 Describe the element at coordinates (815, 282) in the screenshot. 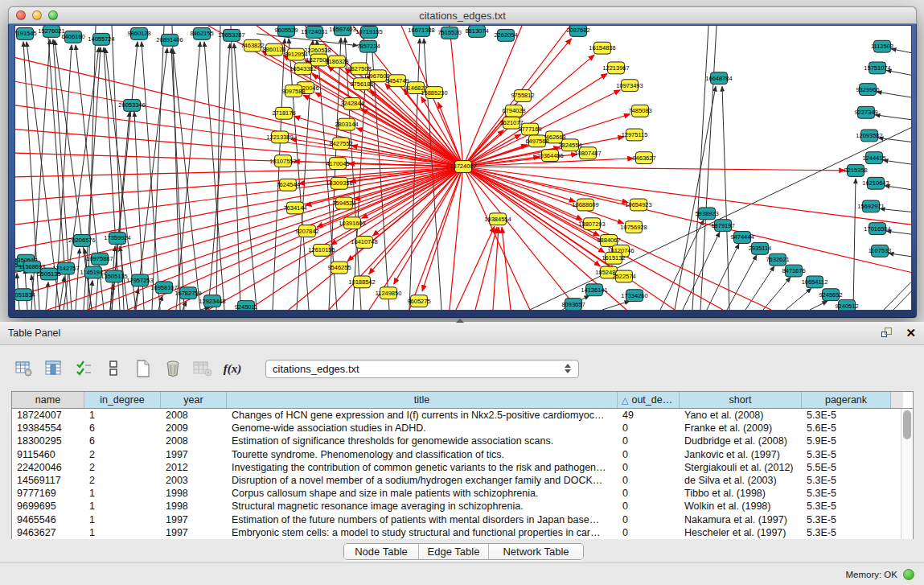

I see `graph-node: 10654112` at that location.